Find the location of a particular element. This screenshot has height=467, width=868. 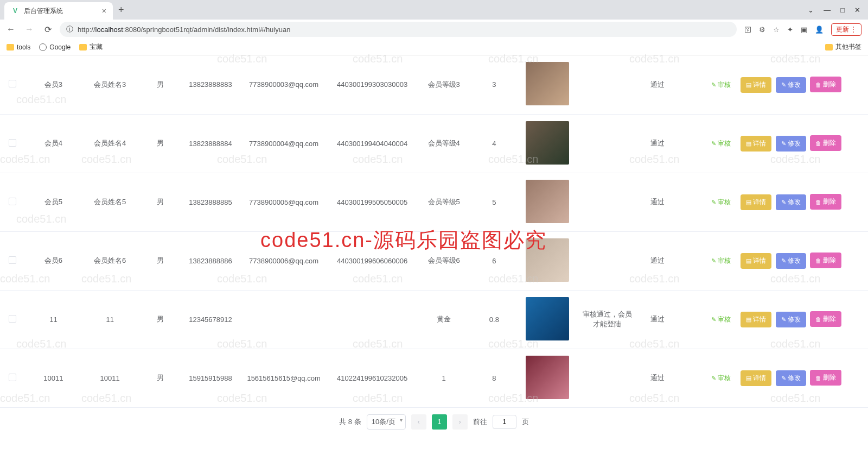

nav-forward-button: → is located at coordinates (29, 29).